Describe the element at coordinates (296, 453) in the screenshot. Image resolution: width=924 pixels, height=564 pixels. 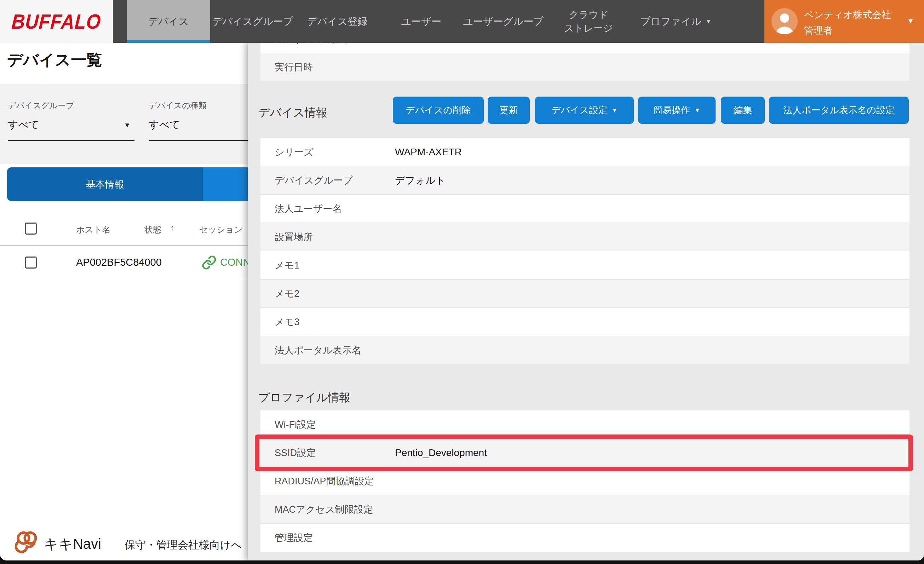
I see `row-label: SSID設定` at that location.